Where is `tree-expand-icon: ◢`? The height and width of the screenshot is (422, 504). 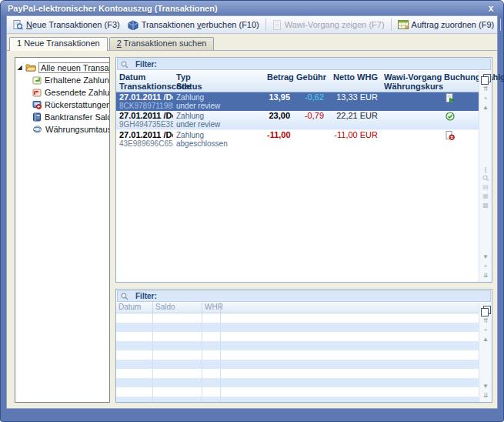 tree-expand-icon: ◢ is located at coordinates (20, 68).